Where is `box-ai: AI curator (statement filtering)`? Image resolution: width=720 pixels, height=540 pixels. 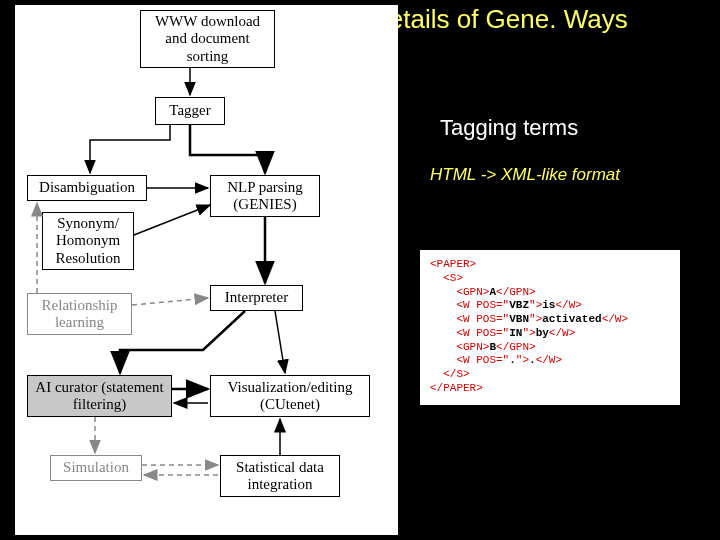
box-ai: AI curator (statement filtering) is located at coordinates (100, 396).